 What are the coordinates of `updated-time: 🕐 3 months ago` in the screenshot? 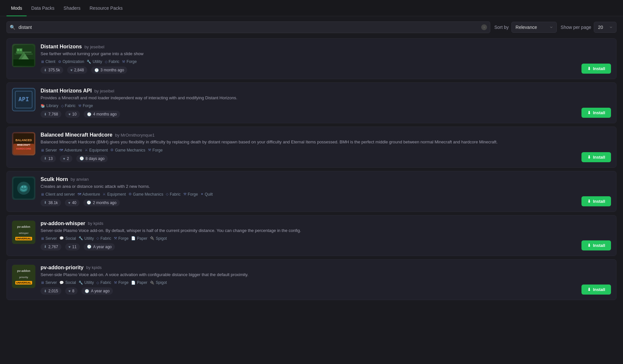 It's located at (109, 70).